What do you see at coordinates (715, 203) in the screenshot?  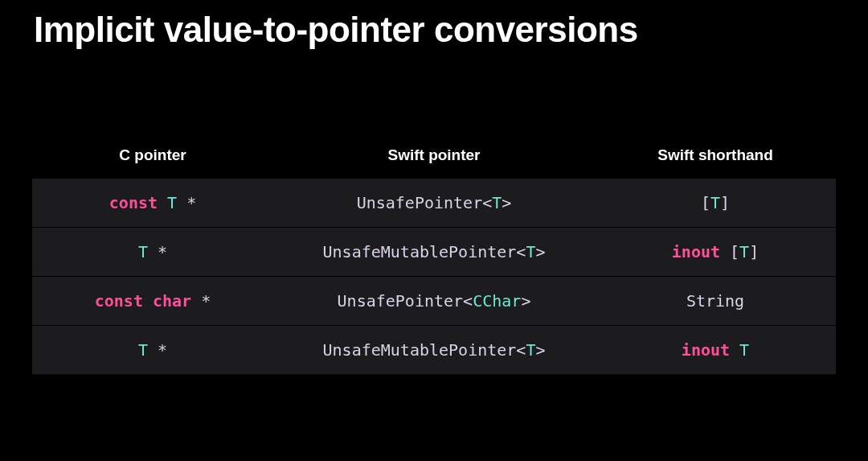 I see `swift-shorthand-cell: [T]` at bounding box center [715, 203].